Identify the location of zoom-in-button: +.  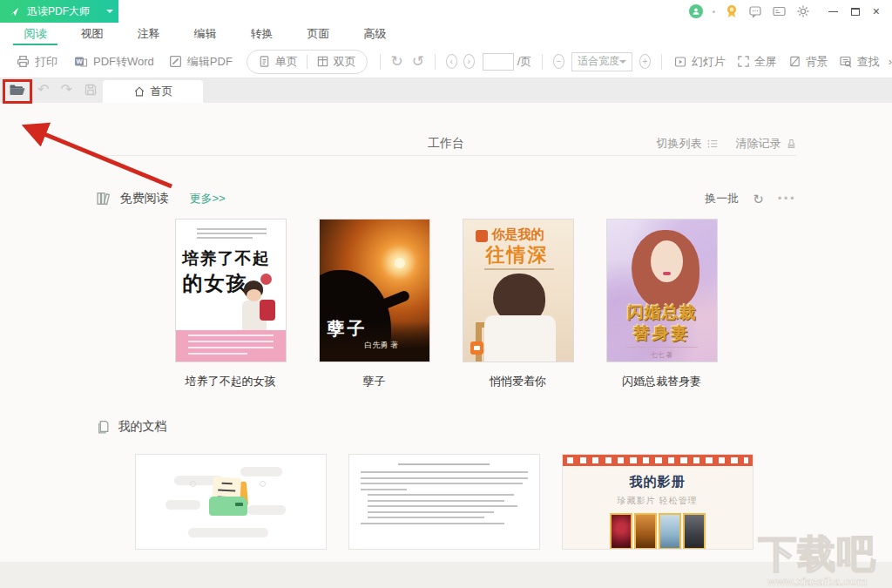
(645, 61).